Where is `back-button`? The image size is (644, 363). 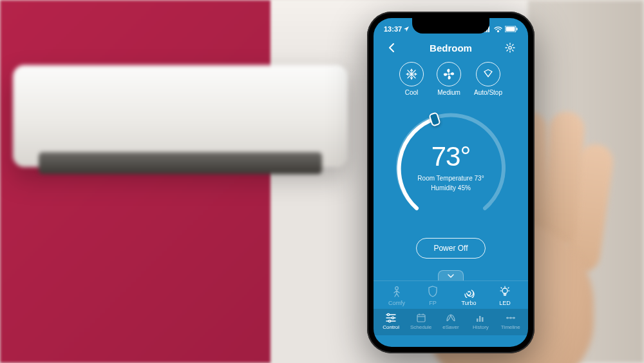
back-button is located at coordinates (392, 48).